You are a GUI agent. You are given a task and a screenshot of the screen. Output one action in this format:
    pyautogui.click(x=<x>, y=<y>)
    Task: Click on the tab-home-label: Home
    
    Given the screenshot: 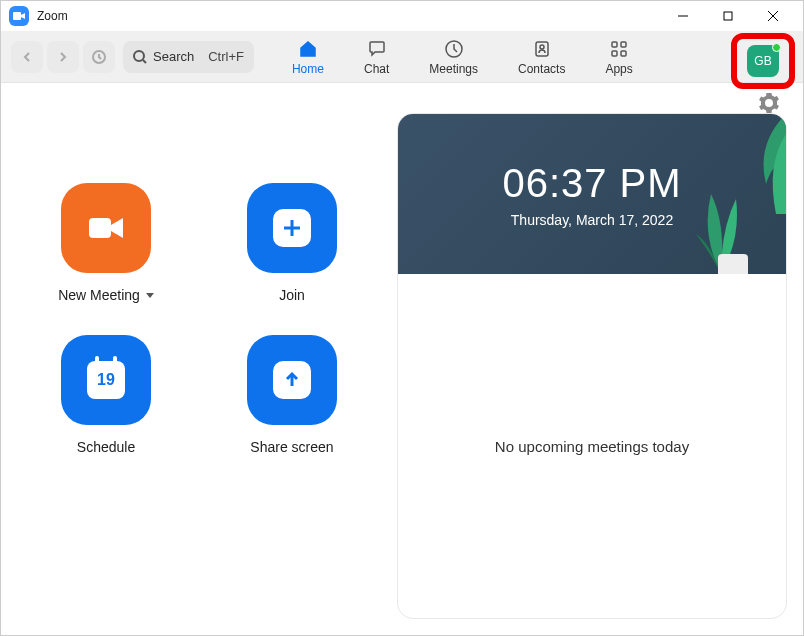 What is the action you would take?
    pyautogui.click(x=308, y=69)
    